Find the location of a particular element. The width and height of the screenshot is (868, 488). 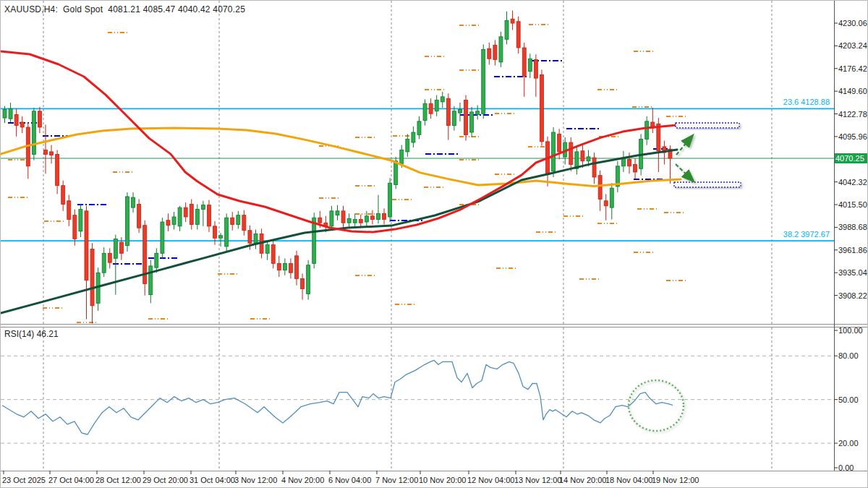

rsi-indicator-label: RSI(14) 46.21 is located at coordinates (32, 334).